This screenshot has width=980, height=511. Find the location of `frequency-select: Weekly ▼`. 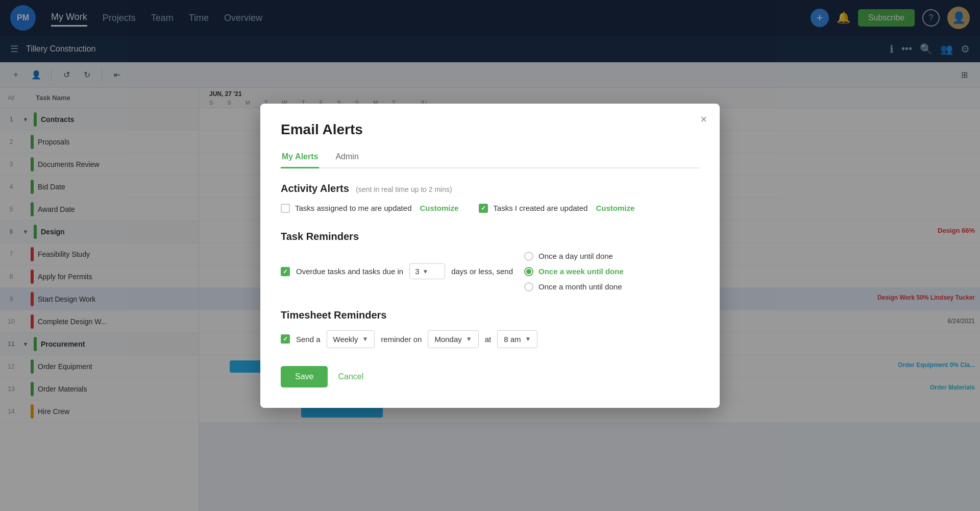

frequency-select: Weekly ▼ is located at coordinates (351, 339).